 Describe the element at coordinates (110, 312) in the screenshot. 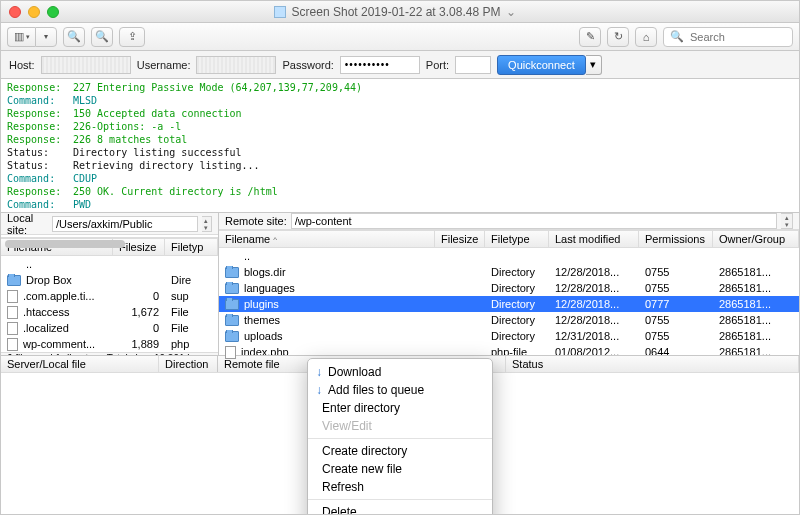

I see `list-item: .htaccess1,672File` at that location.